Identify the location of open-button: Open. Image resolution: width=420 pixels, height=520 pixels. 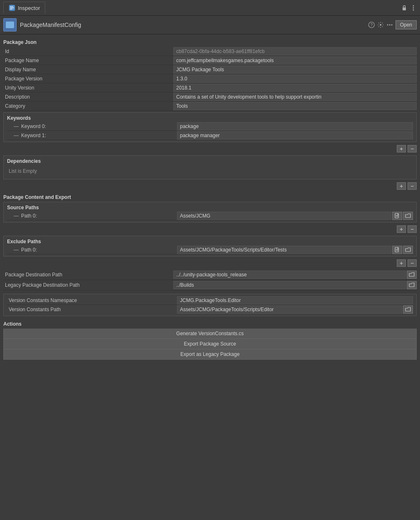
(406, 25).